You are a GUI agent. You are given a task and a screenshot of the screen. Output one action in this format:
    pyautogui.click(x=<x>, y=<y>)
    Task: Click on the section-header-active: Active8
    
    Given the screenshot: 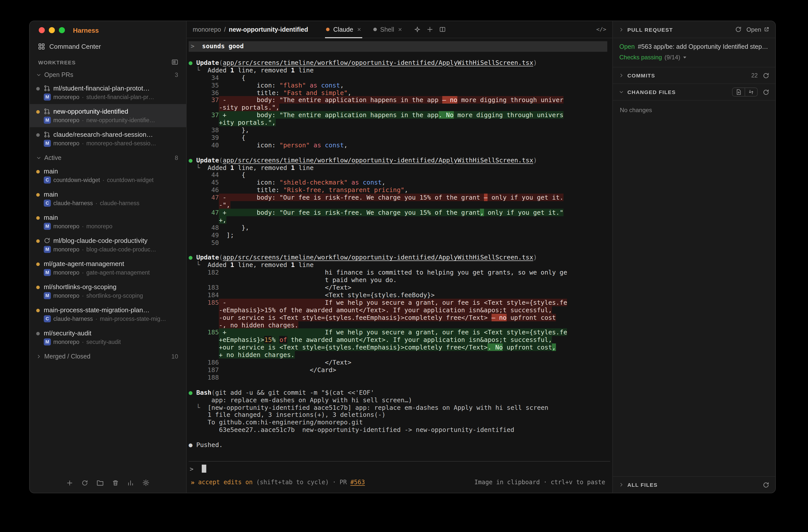 What is the action you would take?
    pyautogui.click(x=108, y=157)
    